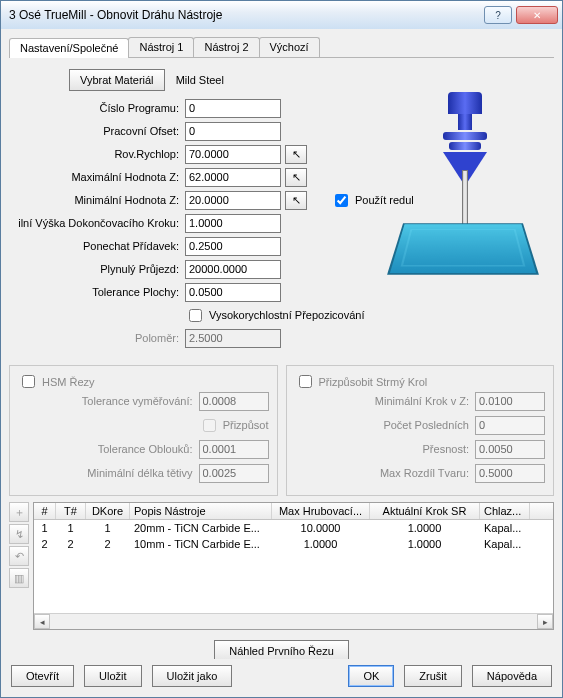 This screenshot has height=698, width=563. I want to click on select-material-button: Vybrat Materiál, so click(117, 80).